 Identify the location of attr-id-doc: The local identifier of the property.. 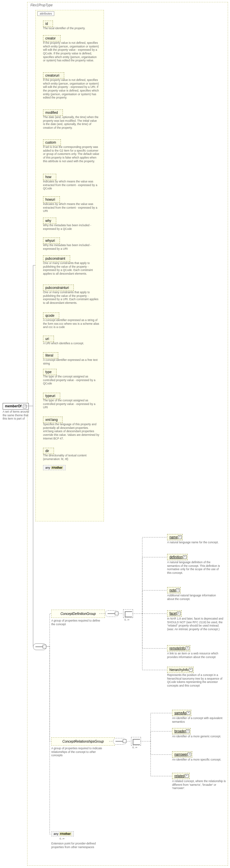
(71, 28).